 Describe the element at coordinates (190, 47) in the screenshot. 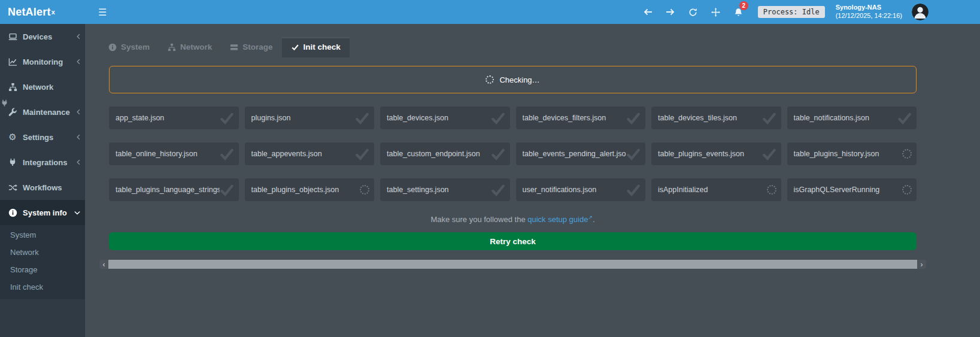

I see `tab-network: Network` at that location.